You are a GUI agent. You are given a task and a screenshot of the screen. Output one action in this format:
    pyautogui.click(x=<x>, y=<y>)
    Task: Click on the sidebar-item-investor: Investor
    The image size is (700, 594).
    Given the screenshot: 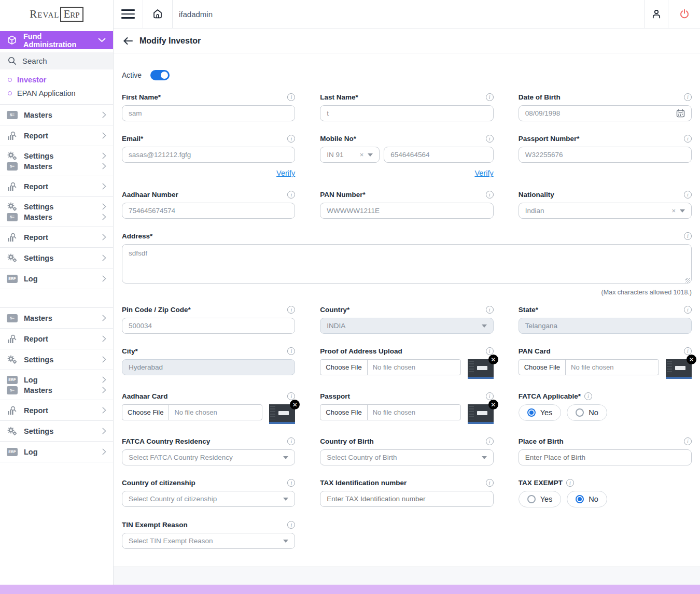 What is the action you would take?
    pyautogui.click(x=57, y=80)
    